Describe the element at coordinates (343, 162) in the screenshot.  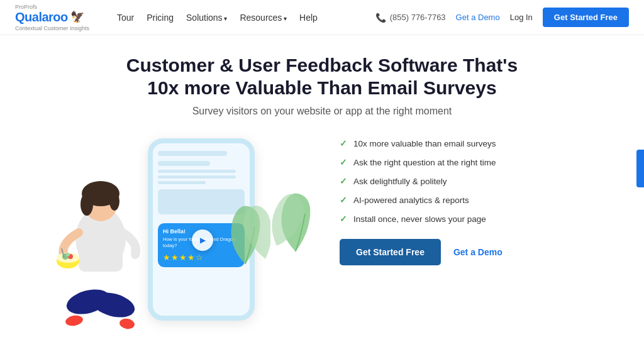
I see `check-icon-2: ✓` at that location.